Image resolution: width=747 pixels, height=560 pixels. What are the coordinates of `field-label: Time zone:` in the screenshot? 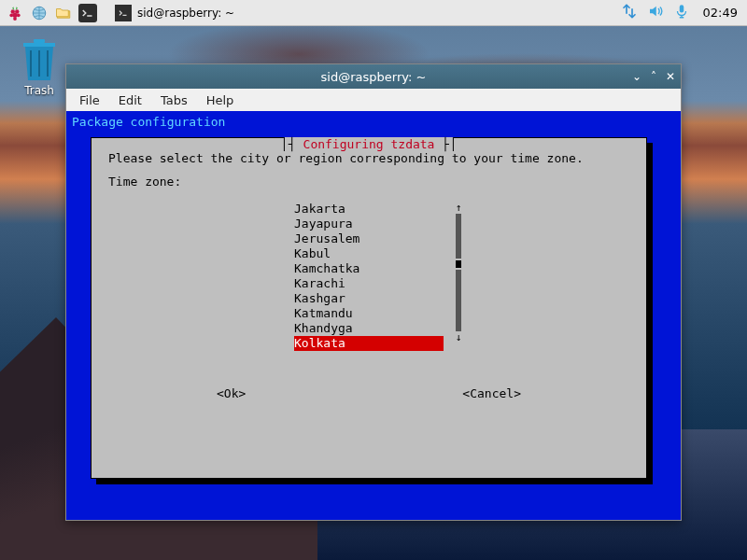 It's located at (369, 181).